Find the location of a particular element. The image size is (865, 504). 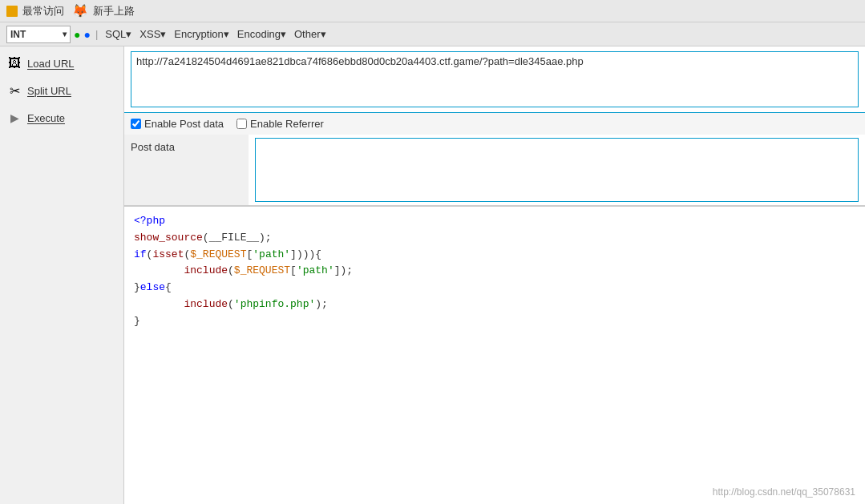

execute-label: Execute is located at coordinates (46, 119).